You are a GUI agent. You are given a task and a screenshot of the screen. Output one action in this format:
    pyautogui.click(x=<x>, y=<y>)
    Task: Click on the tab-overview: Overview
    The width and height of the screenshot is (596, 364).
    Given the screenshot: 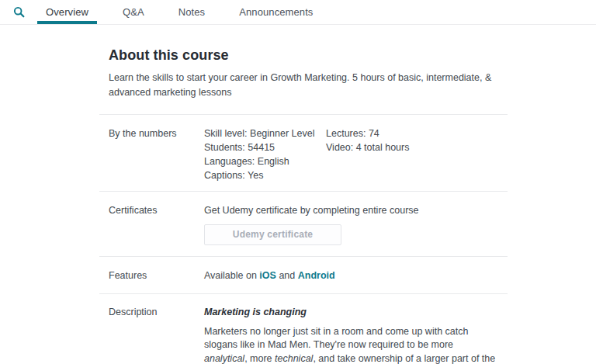 What is the action you would take?
    pyautogui.click(x=67, y=12)
    